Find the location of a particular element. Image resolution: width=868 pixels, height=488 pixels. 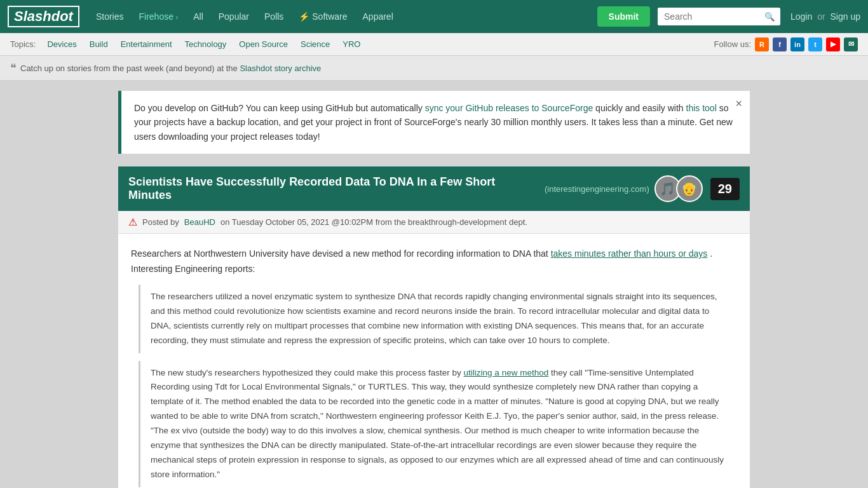

follow-us: Follow us: R f in t ▶ ✉ is located at coordinates (785, 44).